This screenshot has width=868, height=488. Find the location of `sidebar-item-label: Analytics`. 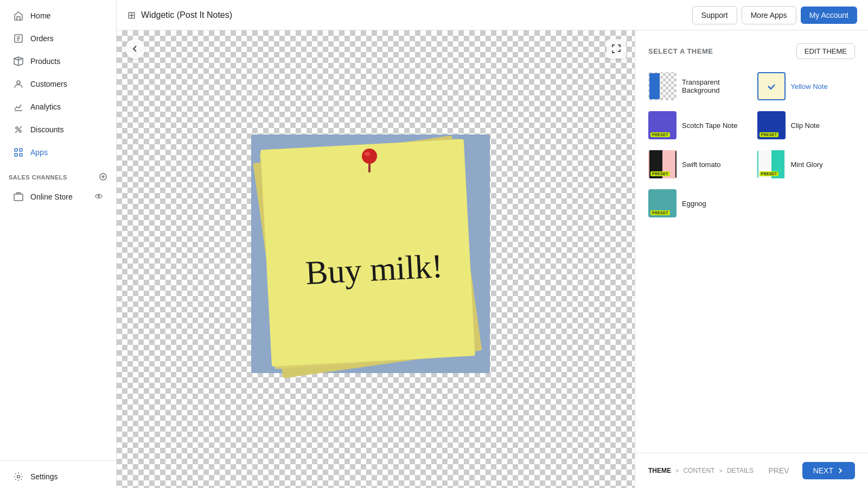

sidebar-item-label: Analytics is located at coordinates (46, 107).